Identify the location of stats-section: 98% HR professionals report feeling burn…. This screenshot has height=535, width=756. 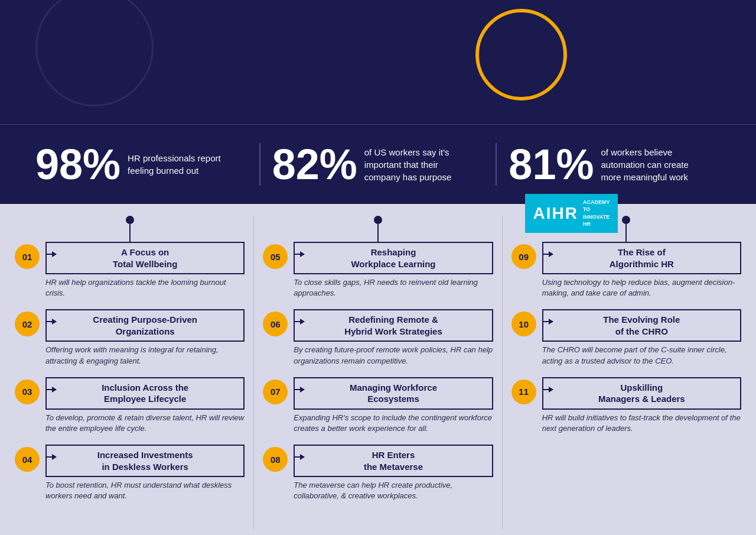
(378, 164).